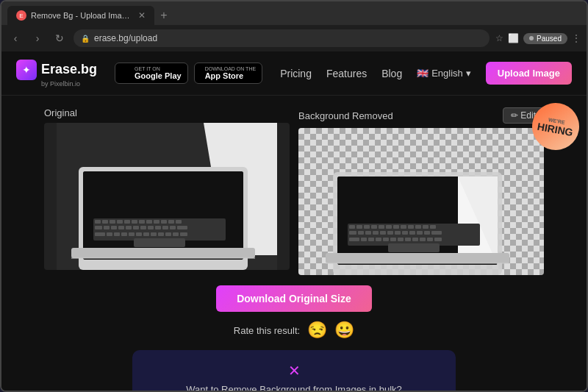 The image size is (588, 392). Describe the element at coordinates (167, 113) in the screenshot. I see `original-label: Original` at that location.